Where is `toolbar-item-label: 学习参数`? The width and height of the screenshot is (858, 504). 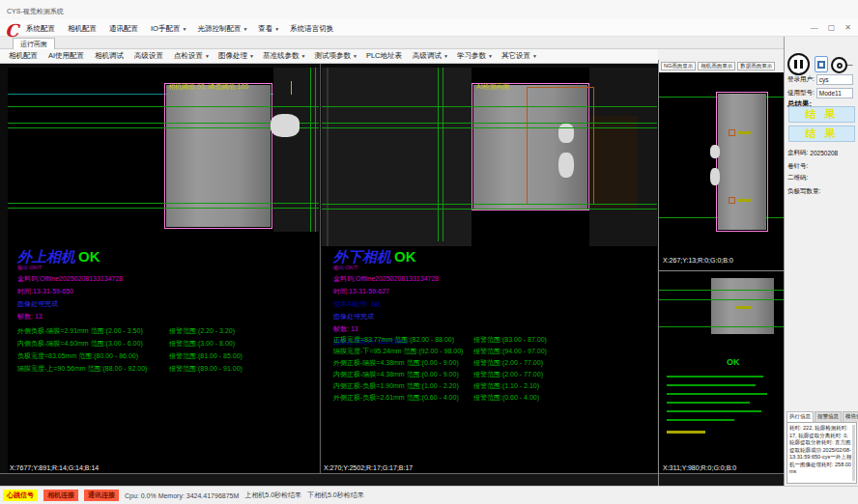 toolbar-item-label: 学习参数 is located at coordinates (472, 56).